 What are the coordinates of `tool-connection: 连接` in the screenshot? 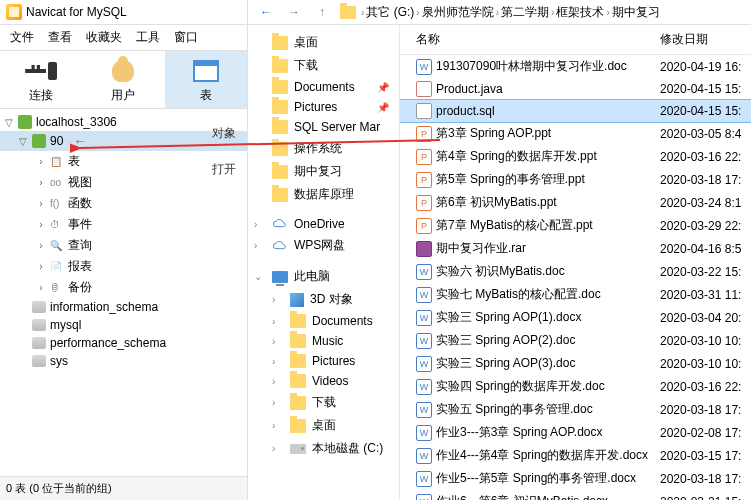 It's located at (41, 80).